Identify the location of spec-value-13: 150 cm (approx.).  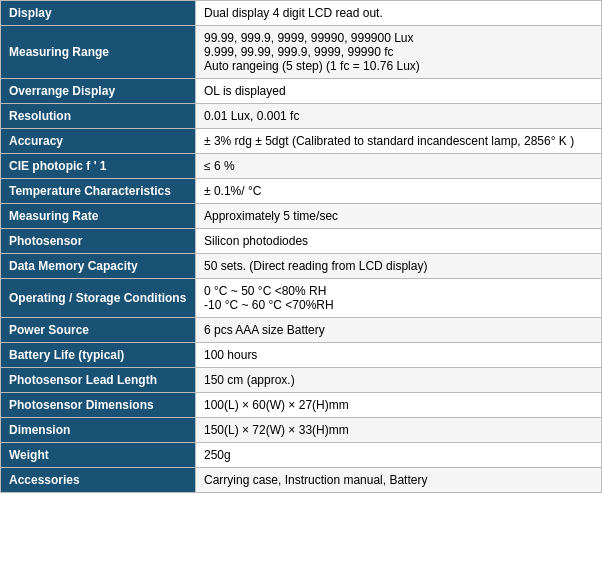
(399, 380).